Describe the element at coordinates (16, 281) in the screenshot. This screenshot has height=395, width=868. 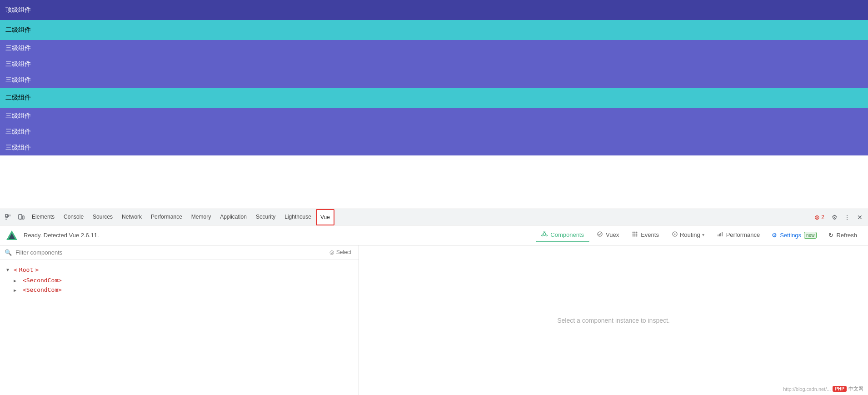
I see `secondcom1-arrow-icon` at that location.